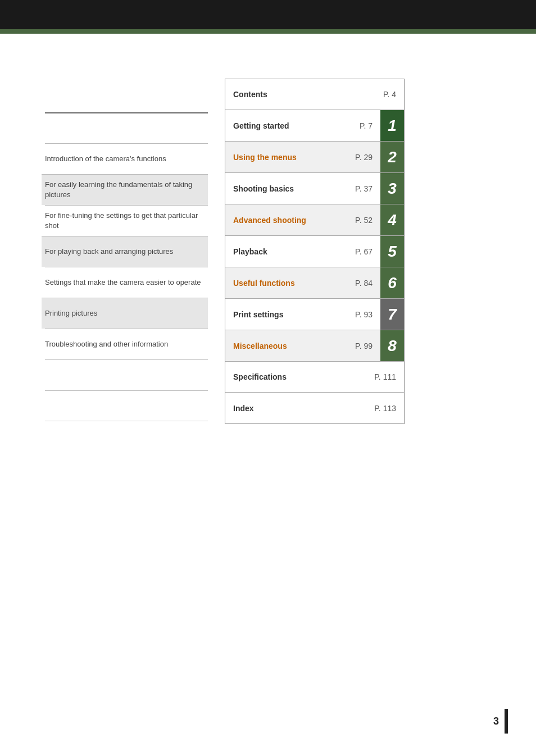 Image resolution: width=536 pixels, height=756 pixels. What do you see at coordinates (270, 220) in the screenshot?
I see `toc-label-4: Advanced shooting` at bounding box center [270, 220].